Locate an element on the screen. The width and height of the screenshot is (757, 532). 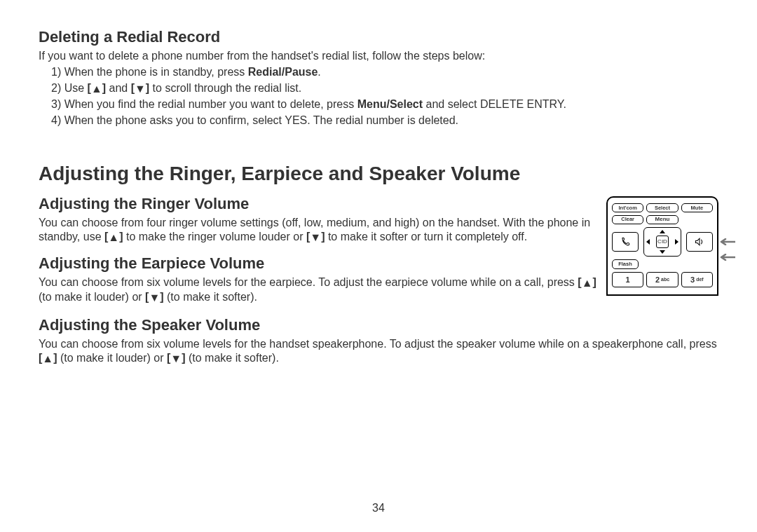
key-1-label: 1 is located at coordinates (628, 280).